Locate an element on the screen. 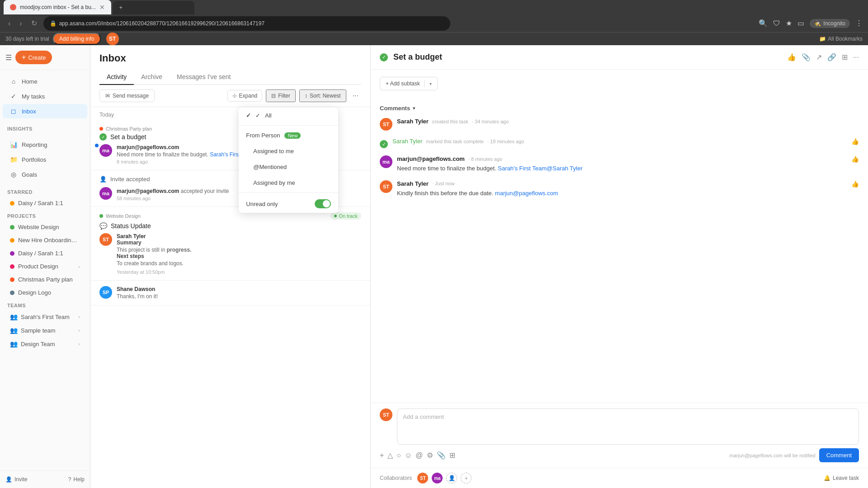 The image size is (868, 488). sidebar: ☰ + Create ⌂ Home ✓ My tasks ◻ Inbox Ins… is located at coordinates (45, 267).